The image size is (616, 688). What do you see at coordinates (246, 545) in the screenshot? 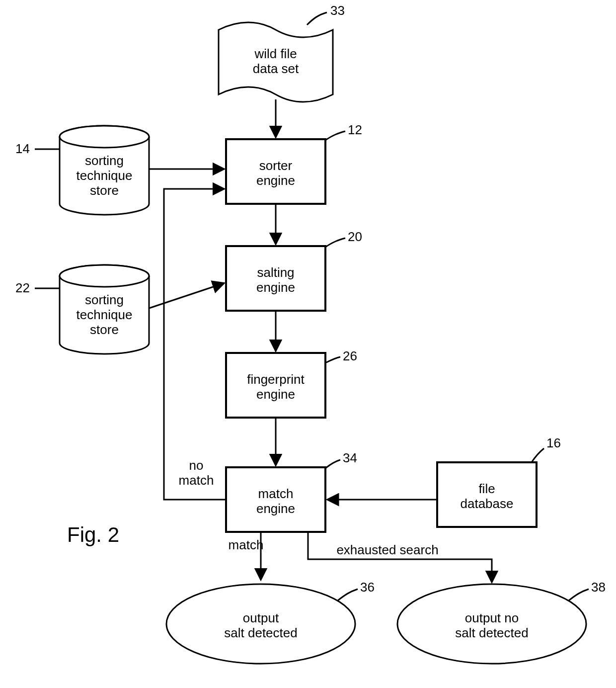
I see `match-label: match` at bounding box center [246, 545].